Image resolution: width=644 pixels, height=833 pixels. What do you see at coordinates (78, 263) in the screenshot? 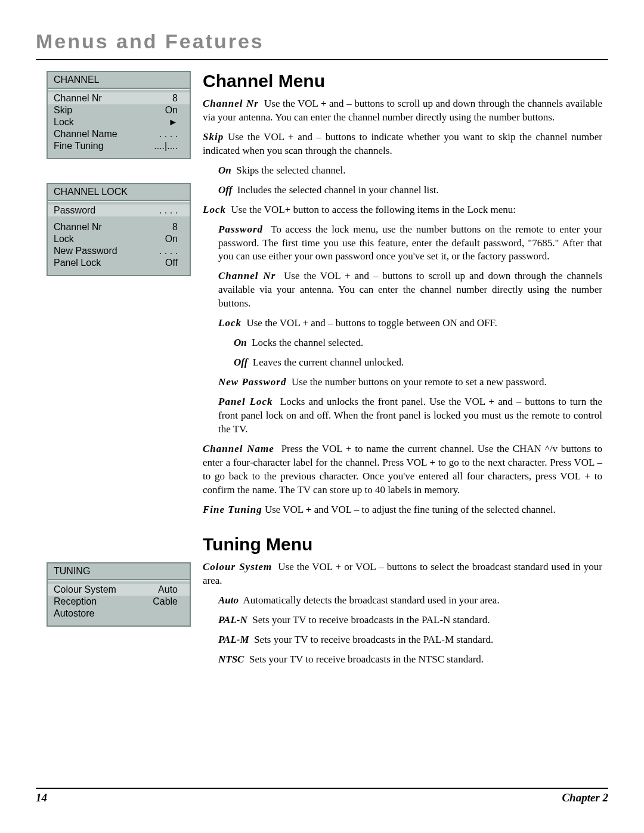
I see `menu-label: Panel Lock` at bounding box center [78, 263].